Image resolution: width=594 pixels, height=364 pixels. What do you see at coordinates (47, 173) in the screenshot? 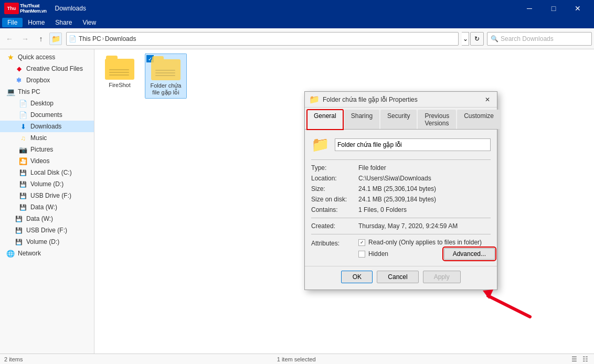
I see `sidebar-item-local-disk: 💾 Local Disk (C:)` at bounding box center [47, 173].